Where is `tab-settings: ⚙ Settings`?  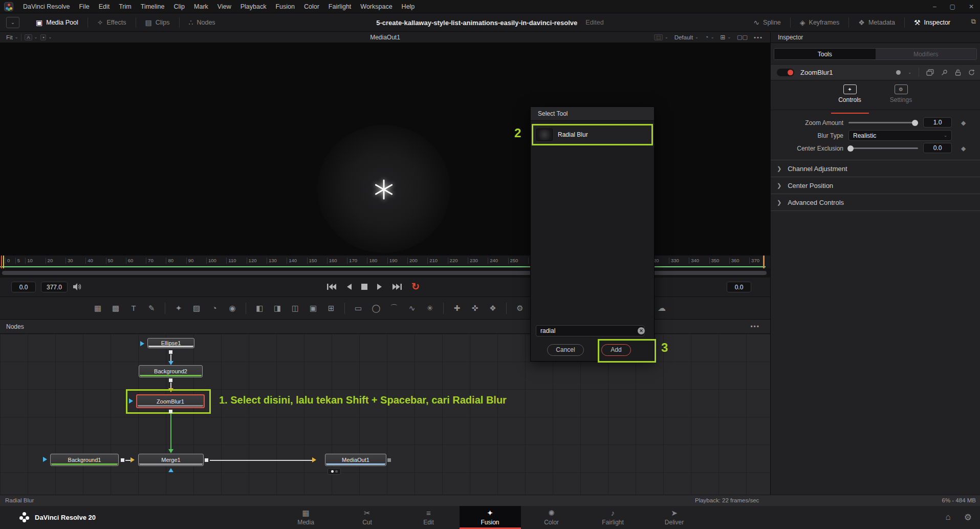
tab-settings: ⚙ Settings is located at coordinates (901, 97).